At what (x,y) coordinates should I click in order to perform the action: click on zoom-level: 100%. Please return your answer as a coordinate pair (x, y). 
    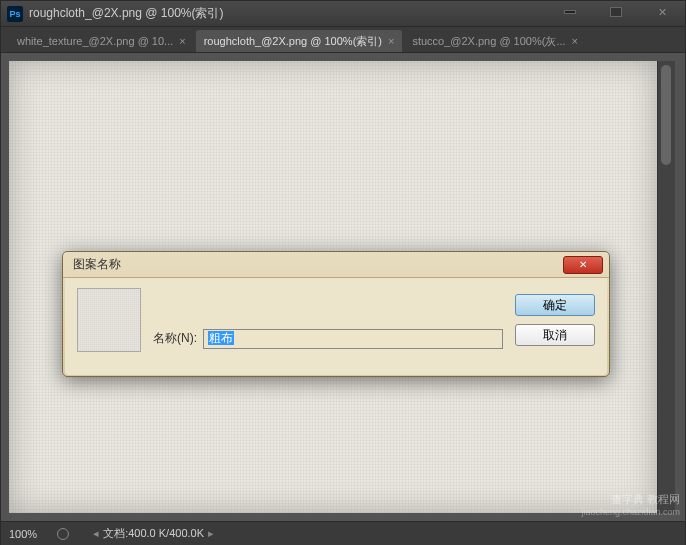
    Looking at the image, I should click on (23, 534).